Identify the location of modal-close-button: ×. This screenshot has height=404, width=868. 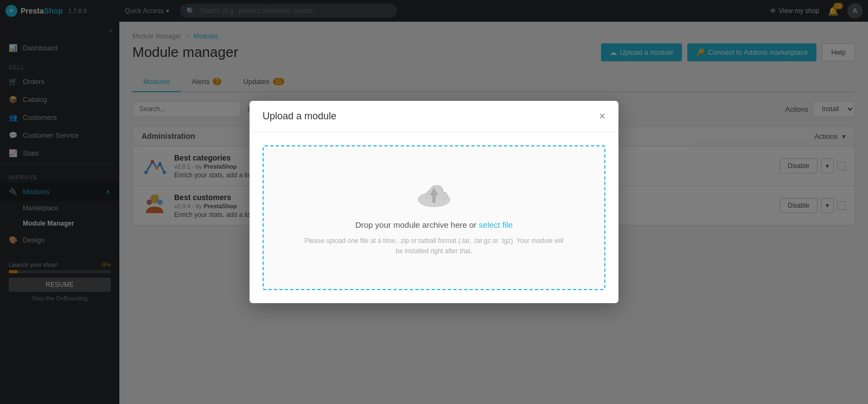
(602, 116).